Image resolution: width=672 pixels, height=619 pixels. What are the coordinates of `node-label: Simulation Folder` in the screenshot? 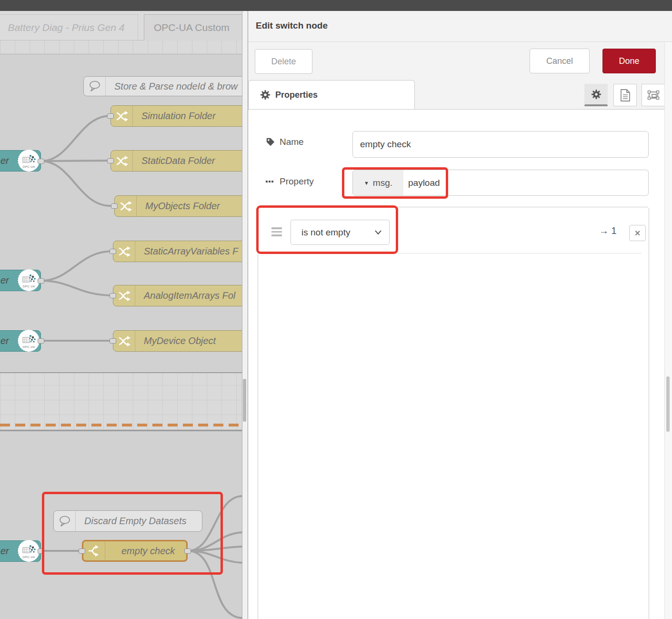 It's located at (174, 116).